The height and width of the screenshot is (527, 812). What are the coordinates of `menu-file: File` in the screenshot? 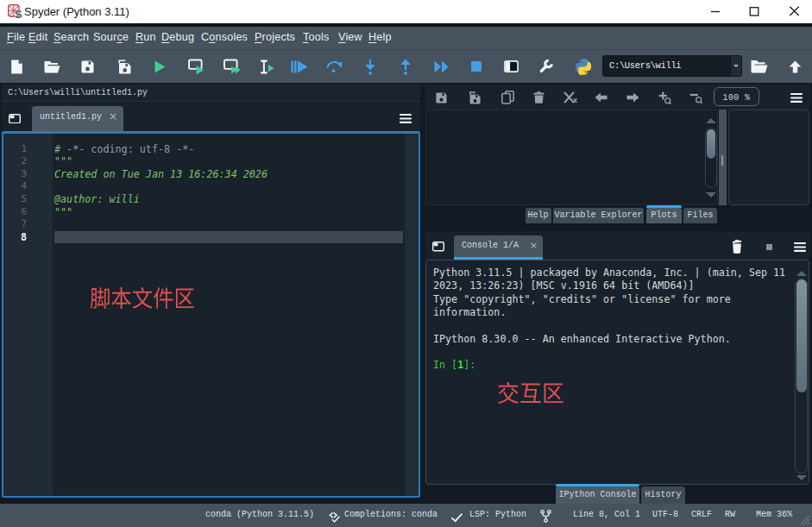 It's located at (16, 38).